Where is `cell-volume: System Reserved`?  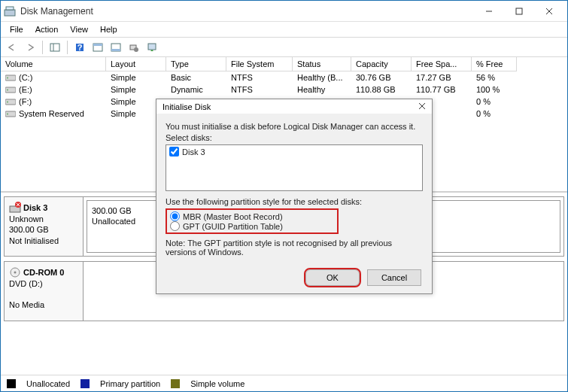 cell-volume: System Reserved is located at coordinates (53, 114).